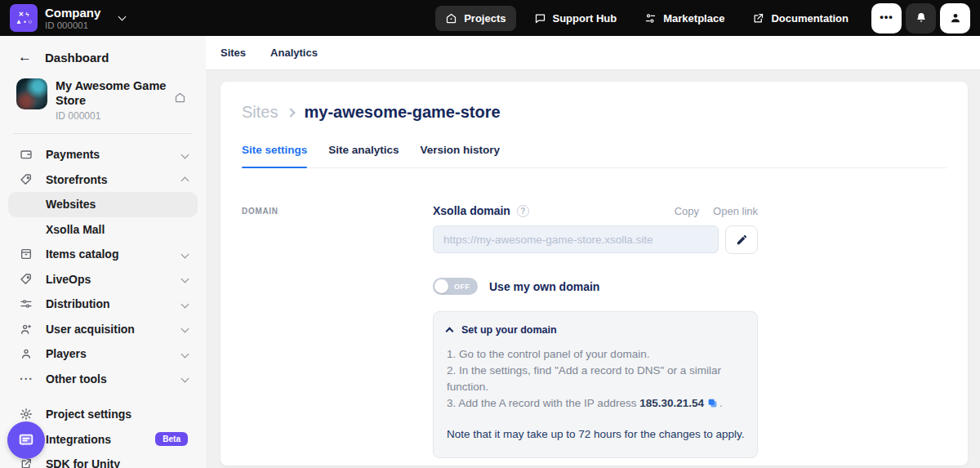 The image size is (980, 468). What do you see at coordinates (103, 255) in the screenshot?
I see `sidebar-item-items-catalog: Items catalog` at bounding box center [103, 255].